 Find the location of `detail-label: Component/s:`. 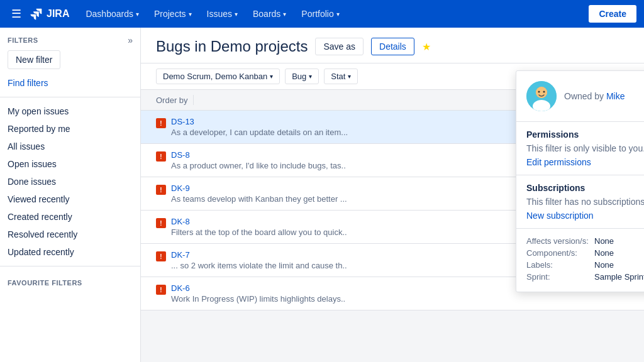

detail-label: Component/s: is located at coordinates (558, 253).